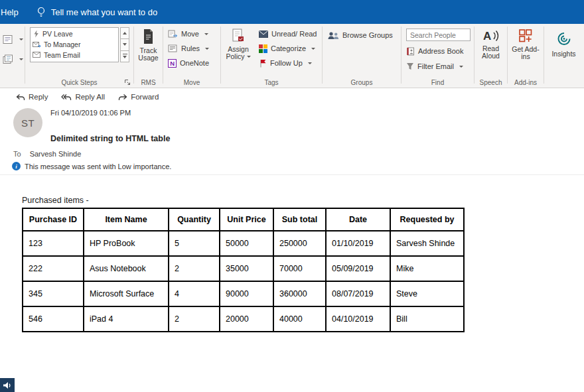  Describe the element at coordinates (362, 56) in the screenshot. I see `ribbon-group-groups: Browse Groups Groups` at that location.